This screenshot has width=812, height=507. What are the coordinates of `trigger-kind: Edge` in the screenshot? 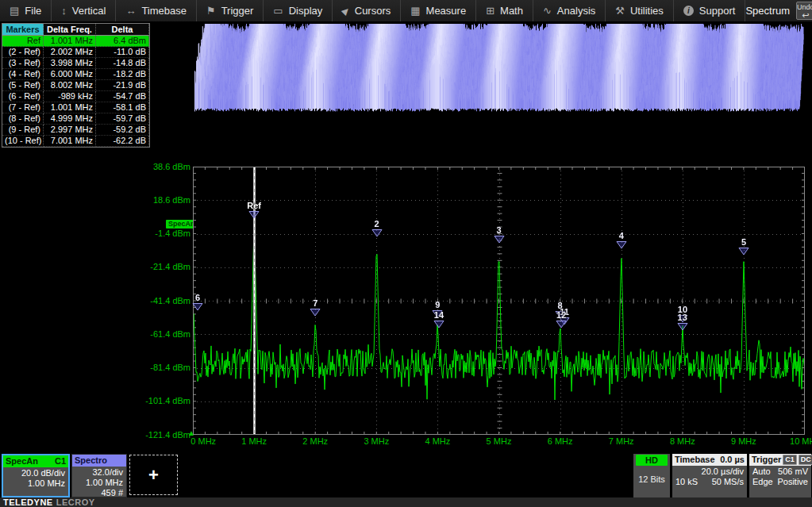 It's located at (763, 482).